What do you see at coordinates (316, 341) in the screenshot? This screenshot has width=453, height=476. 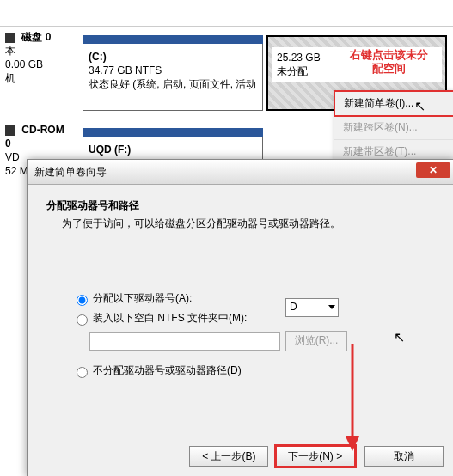 I see `browse-button: 浏览(R)...` at bounding box center [316, 341].